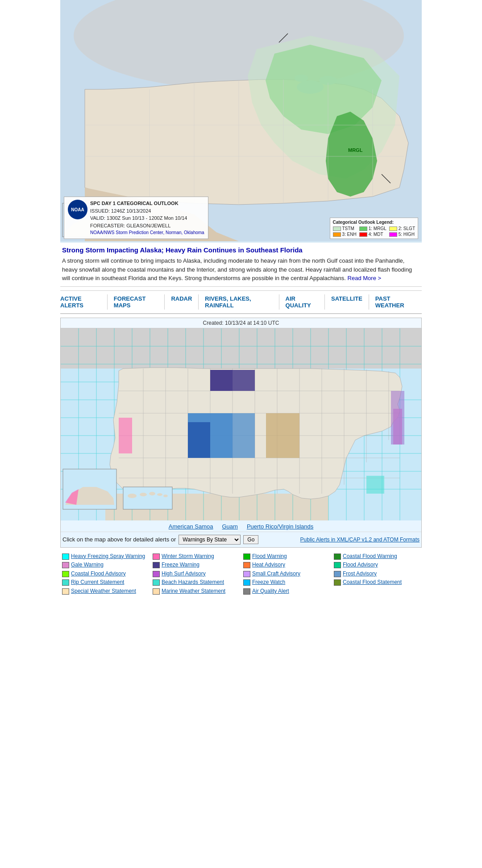 Image resolution: width=482 pixels, height=868 pixels. I want to click on nav-item-rivers: RIVERS, LAKES, RAINFALL, so click(239, 302).